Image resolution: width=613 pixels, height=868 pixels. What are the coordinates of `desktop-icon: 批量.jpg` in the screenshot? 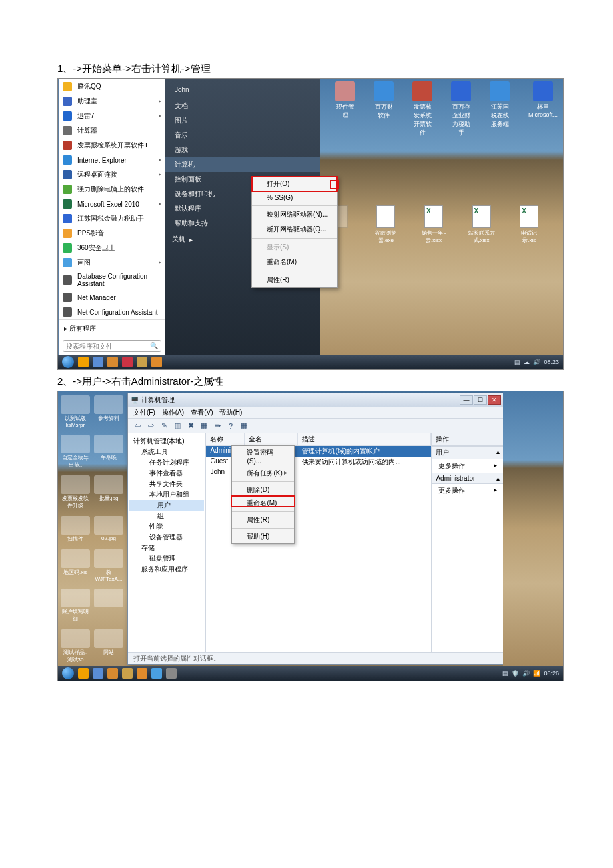 It's located at (109, 492).